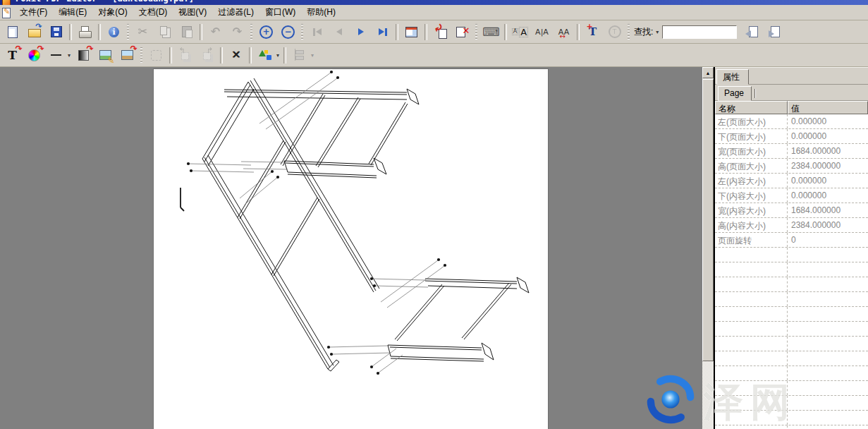  What do you see at coordinates (34, 12) in the screenshot?
I see `menu-file: 文件(F)` at bounding box center [34, 12].